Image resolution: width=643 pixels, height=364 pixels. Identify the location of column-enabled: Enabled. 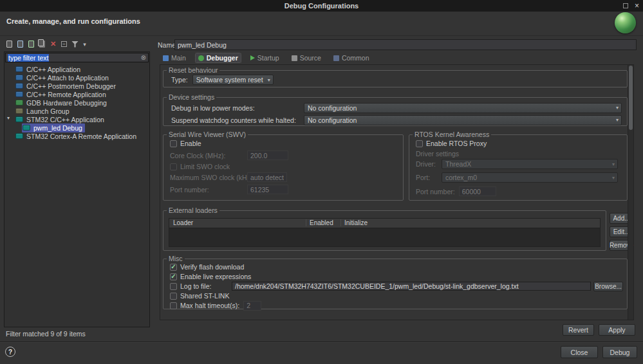
(319, 223).